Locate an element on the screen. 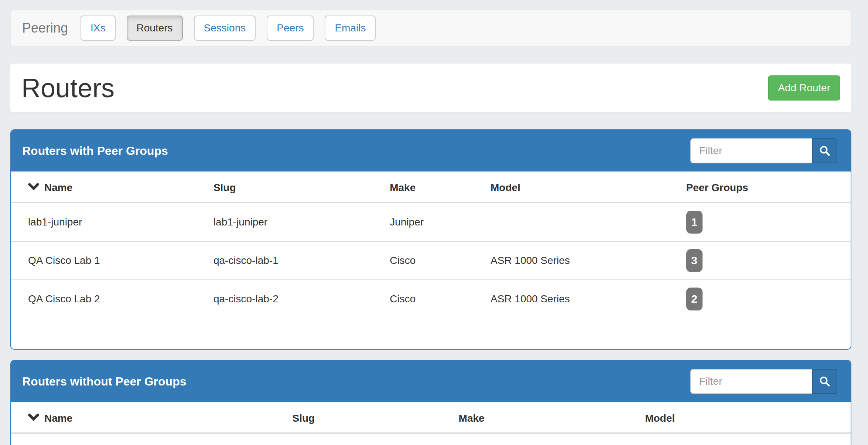 The height and width of the screenshot is (445, 868). table-header-row: Name Slug Make Model Peer Groups is located at coordinates (431, 187).